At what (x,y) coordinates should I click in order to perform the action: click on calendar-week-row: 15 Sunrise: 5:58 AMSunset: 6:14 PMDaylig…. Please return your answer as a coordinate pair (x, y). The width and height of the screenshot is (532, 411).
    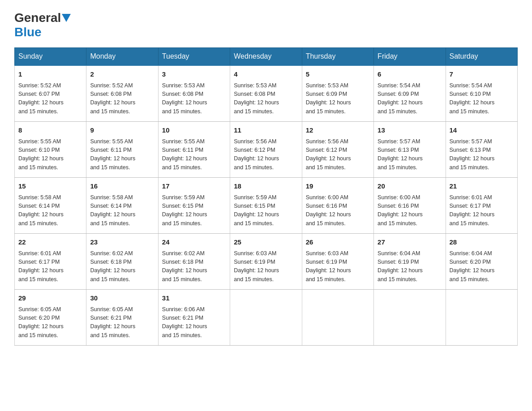
    Looking at the image, I should click on (266, 206).